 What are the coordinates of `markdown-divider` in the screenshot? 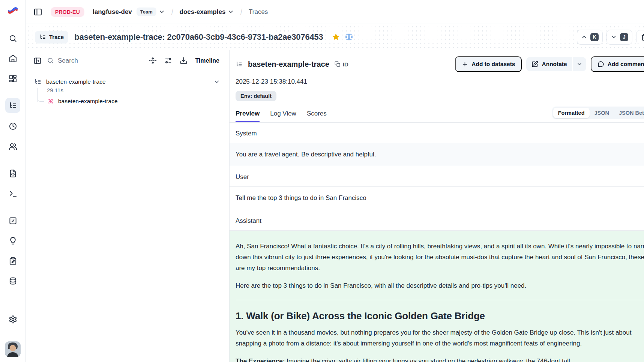 It's located at (440, 300).